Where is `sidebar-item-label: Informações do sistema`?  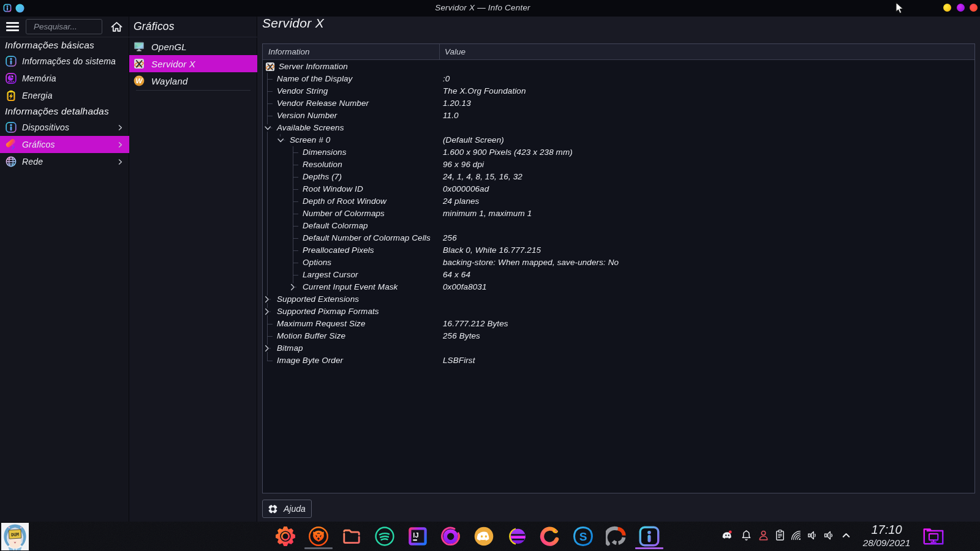
sidebar-item-label: Informações do sistema is located at coordinates (69, 61).